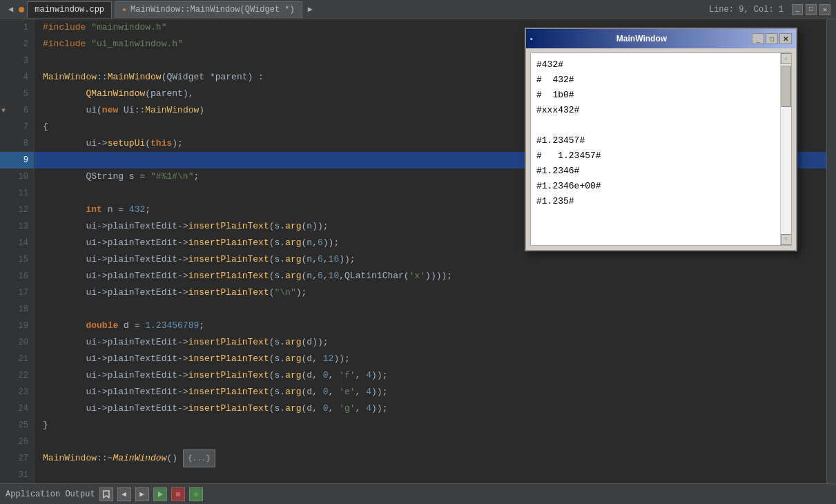 Image resolution: width=836 pixels, height=504 pixels. I want to click on fold-arrow-6: ▼, so click(3, 110).